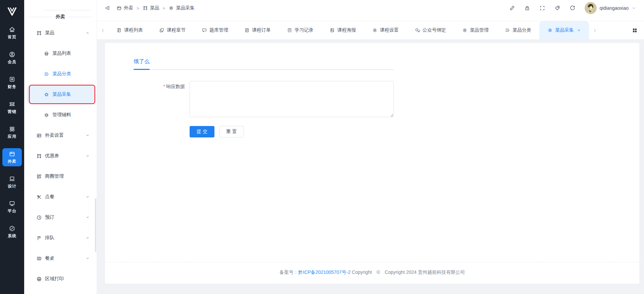 Image resolution: width=644 pixels, height=294 pixels. Describe the element at coordinates (542, 8) in the screenshot. I see `fullscreen-button` at that location.